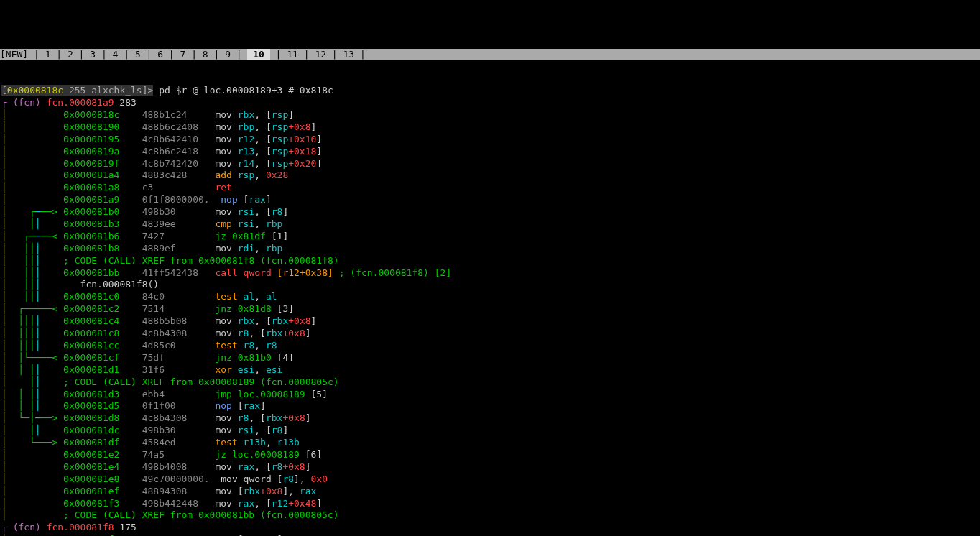  Describe the element at coordinates (48, 55) in the screenshot. I see `tab-1: 1` at that location.